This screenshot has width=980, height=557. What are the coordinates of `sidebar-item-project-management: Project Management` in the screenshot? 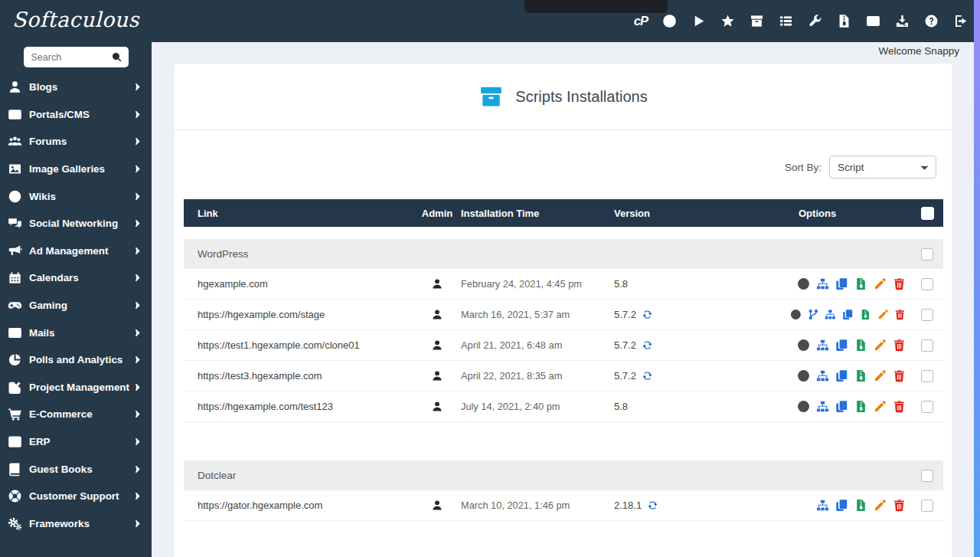 It's located at (76, 388).